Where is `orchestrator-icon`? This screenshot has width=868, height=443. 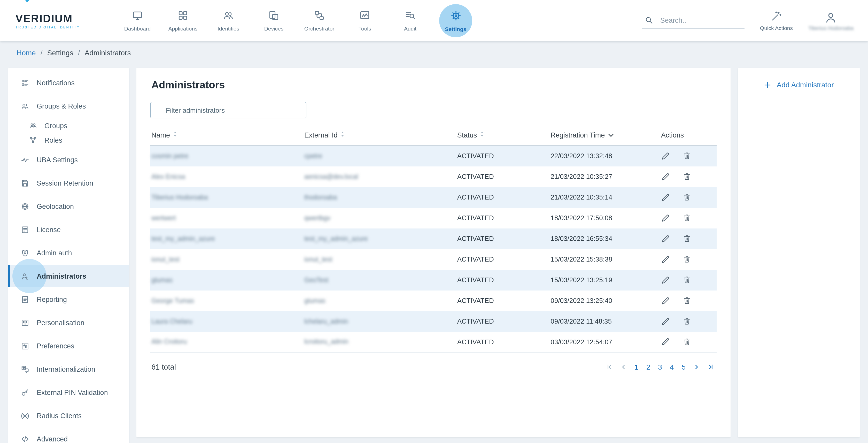
orchestrator-icon is located at coordinates (319, 16).